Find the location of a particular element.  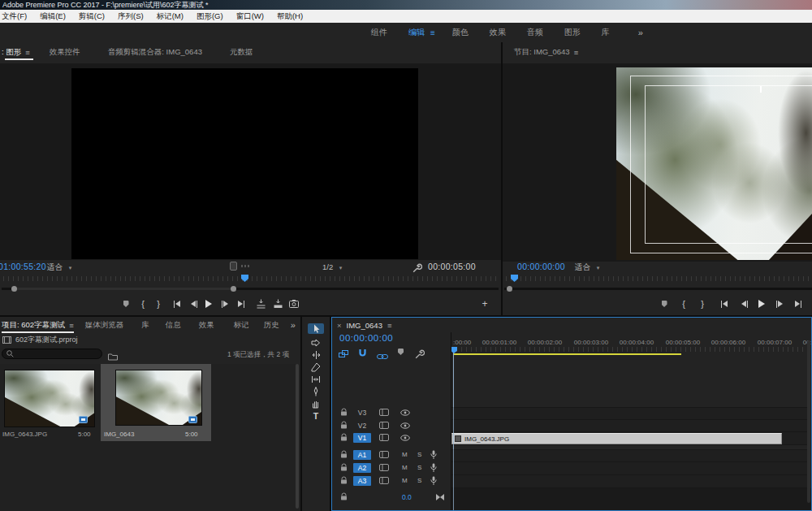

track-lane-a2 is located at coordinates (631, 469).